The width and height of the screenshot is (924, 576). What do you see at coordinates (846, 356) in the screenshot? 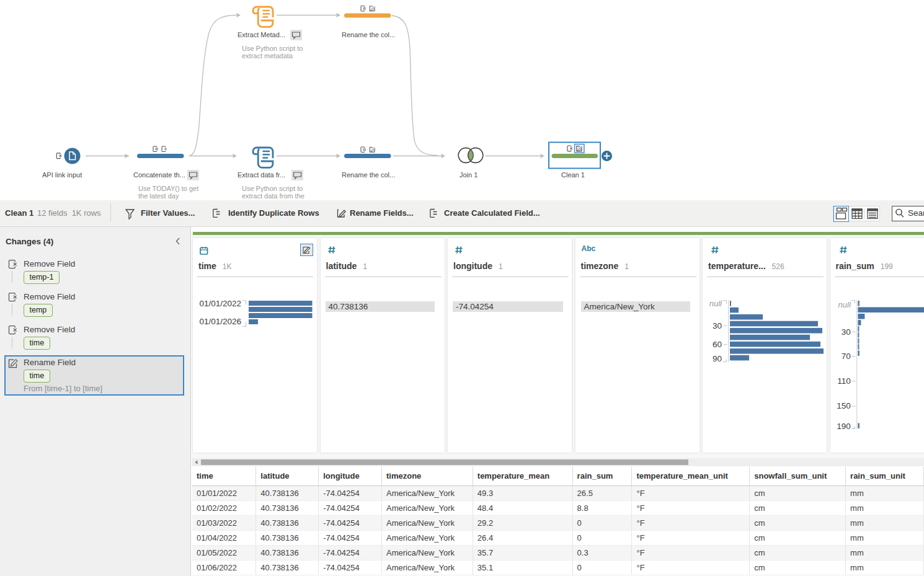
I see `svg-text: 70` at bounding box center [846, 356].